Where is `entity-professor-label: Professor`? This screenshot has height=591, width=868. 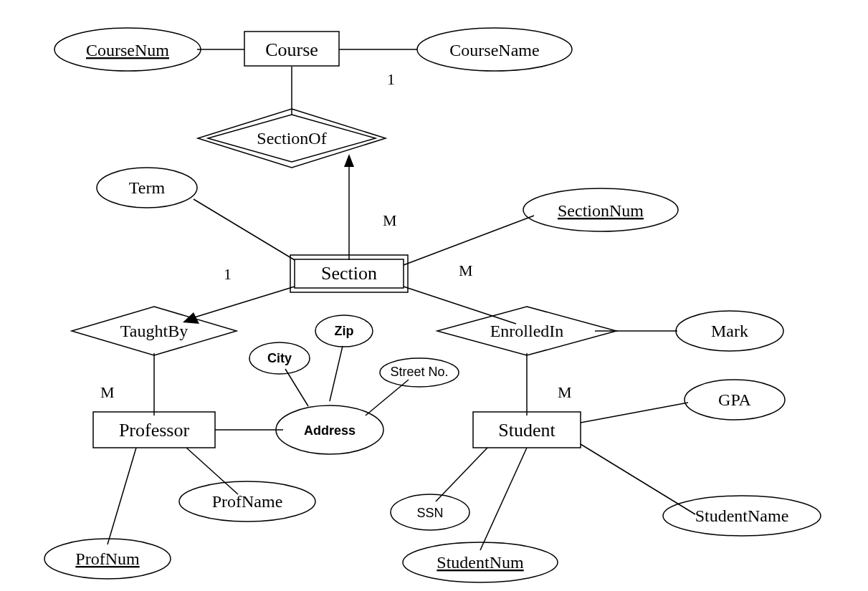
entity-professor-label: Professor is located at coordinates (155, 430).